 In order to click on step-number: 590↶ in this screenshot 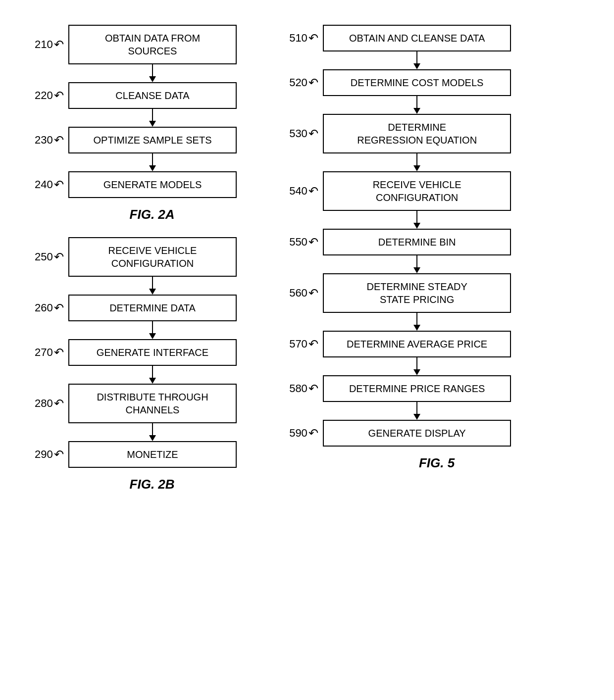, I will do `click(306, 433)`.